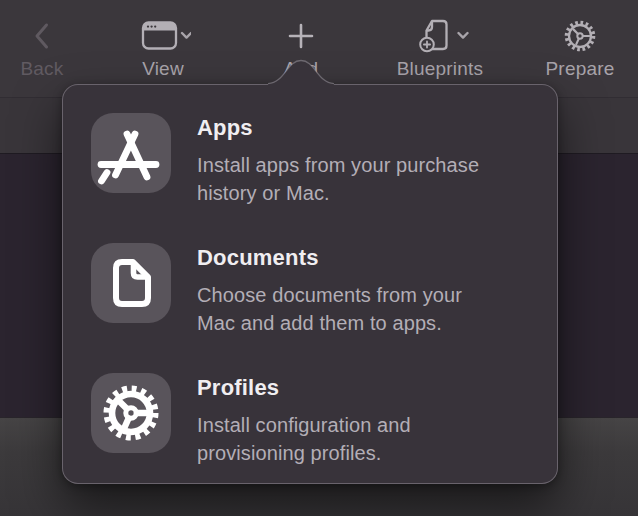 Image resolution: width=638 pixels, height=516 pixels. I want to click on popover-item-documents: Documents Choose documents from your Mac…, so click(312, 290).